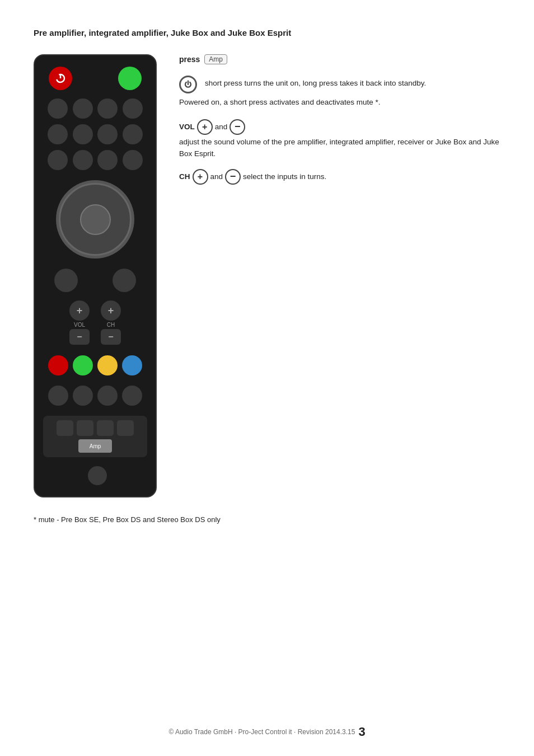 Image resolution: width=534 pixels, height=756 pixels. I want to click on color-buttons, so click(95, 365).